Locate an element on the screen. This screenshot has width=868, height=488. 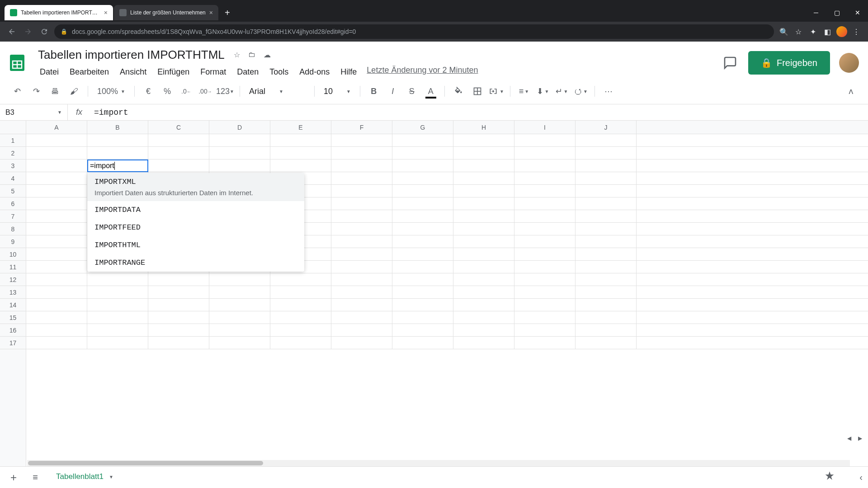
italic-button: I is located at coordinates (393, 91).